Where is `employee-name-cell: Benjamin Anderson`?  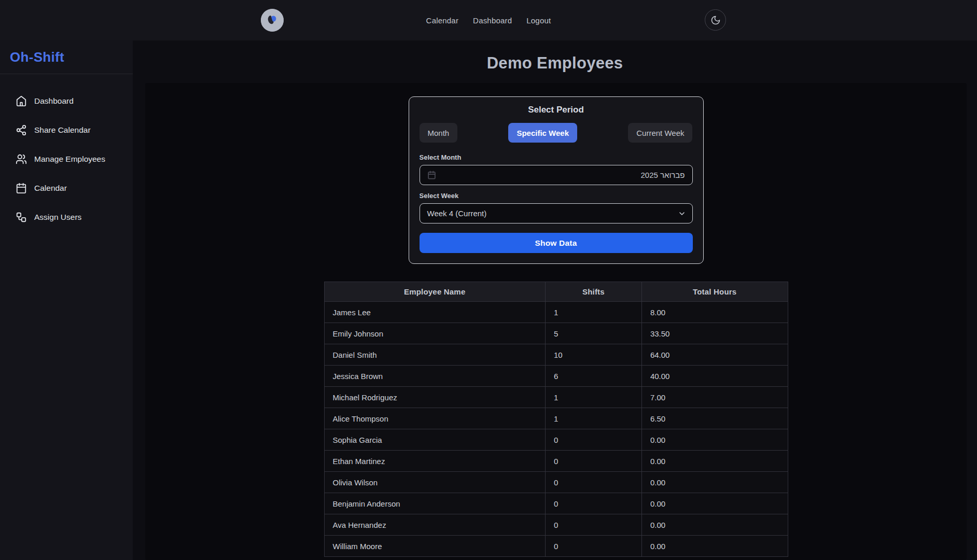 employee-name-cell: Benjamin Anderson is located at coordinates (435, 504).